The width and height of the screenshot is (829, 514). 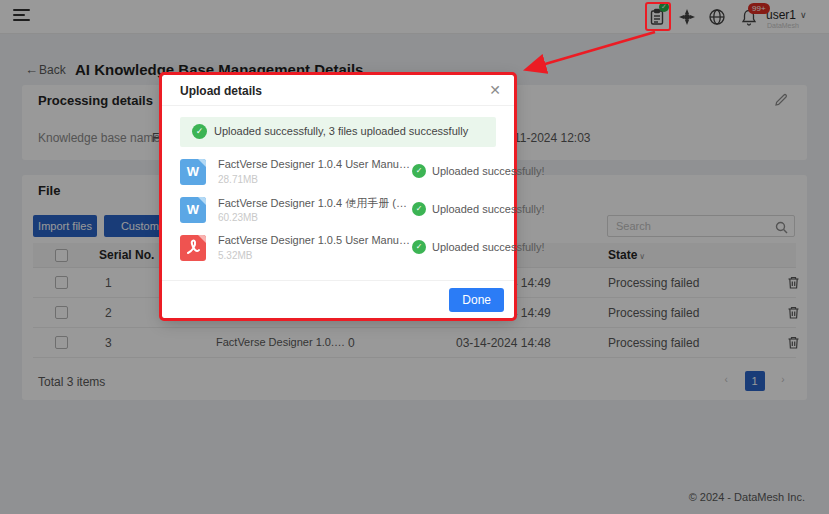 I want to click on file-name: FactVerse Designer 1.0.4 使用手册 (1).docx, so click(x=316, y=204).